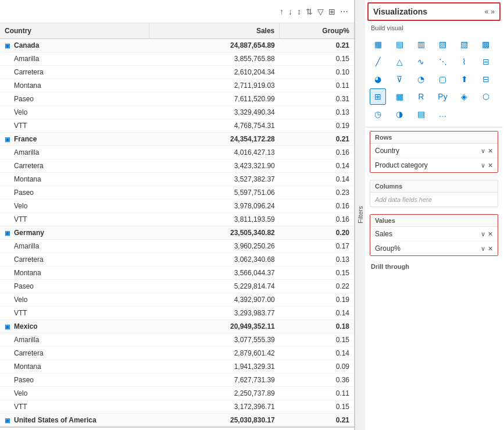 This screenshot has width=504, height=430. Describe the element at coordinates (421, 44) in the screenshot. I see `grouped-bar-icon: ▥` at that location.